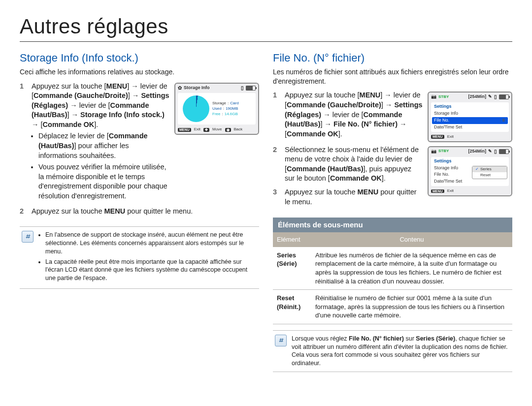 The image size is (532, 406). I want to click on storage-note-2: La capacité réelle peut être mois import…, so click(151, 271).